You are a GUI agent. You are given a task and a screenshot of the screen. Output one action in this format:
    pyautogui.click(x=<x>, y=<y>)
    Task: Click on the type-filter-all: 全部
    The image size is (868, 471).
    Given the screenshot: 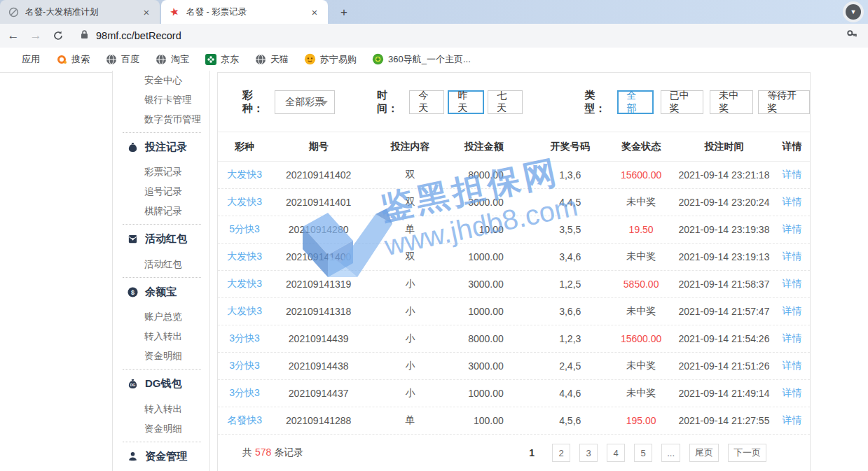 What is the action you would take?
    pyautogui.click(x=635, y=102)
    